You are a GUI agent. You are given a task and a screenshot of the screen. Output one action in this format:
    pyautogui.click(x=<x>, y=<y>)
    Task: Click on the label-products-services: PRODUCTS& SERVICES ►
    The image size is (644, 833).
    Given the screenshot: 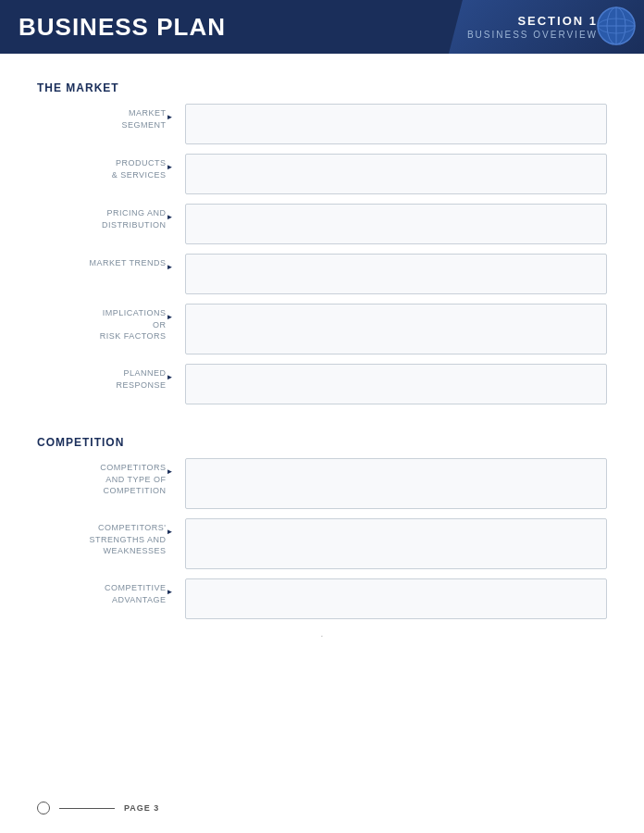 What is the action you would take?
    pyautogui.click(x=111, y=167)
    